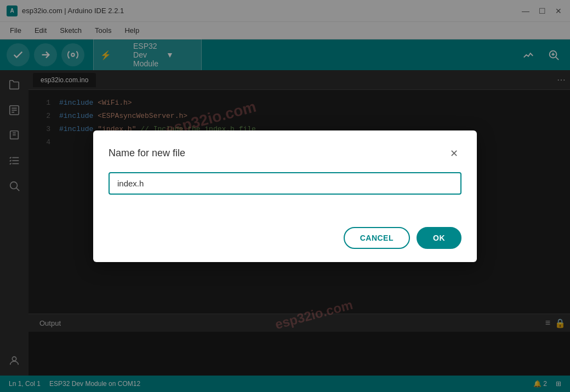 The height and width of the screenshot is (392, 570). Describe the element at coordinates (314, 315) in the screenshot. I see `watermark-2: esp32io.com` at that location.